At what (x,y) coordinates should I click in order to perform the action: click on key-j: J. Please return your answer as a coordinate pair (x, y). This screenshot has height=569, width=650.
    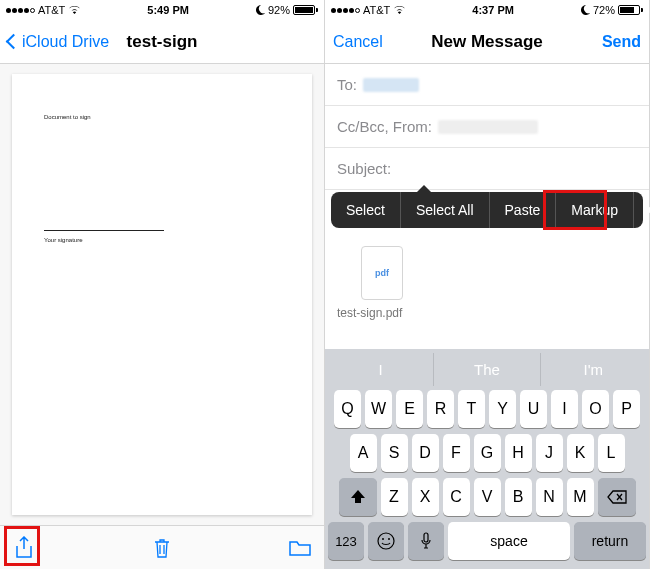
    Looking at the image, I should click on (550, 453).